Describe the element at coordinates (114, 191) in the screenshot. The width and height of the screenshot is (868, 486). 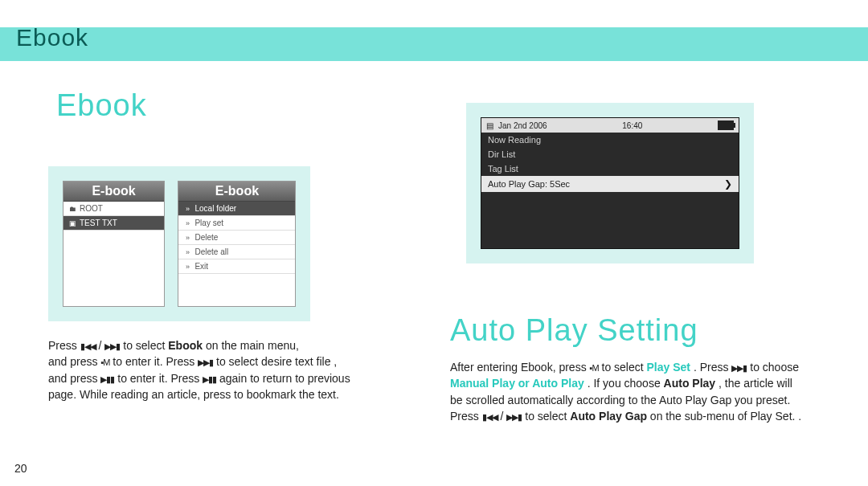
I see `device1-header: E-book` at that location.